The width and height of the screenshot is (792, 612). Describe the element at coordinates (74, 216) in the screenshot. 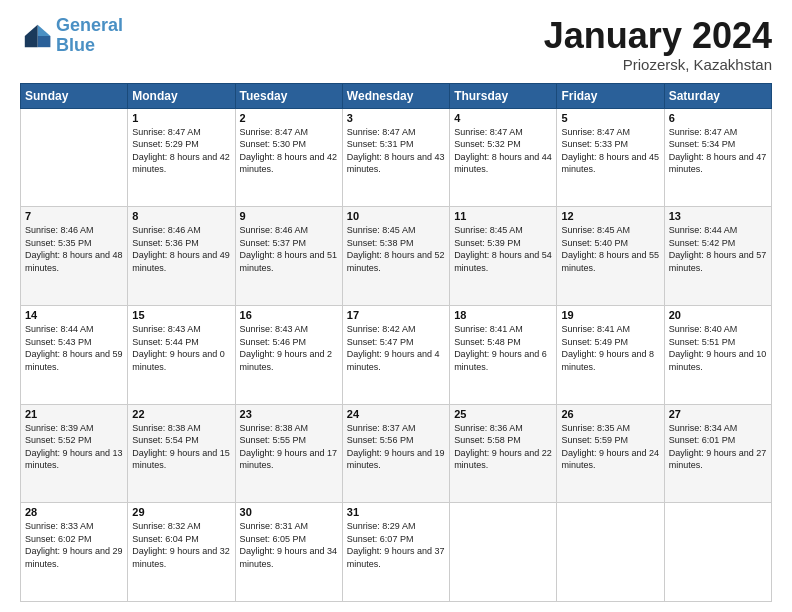

I see `day-number: 7` at that location.